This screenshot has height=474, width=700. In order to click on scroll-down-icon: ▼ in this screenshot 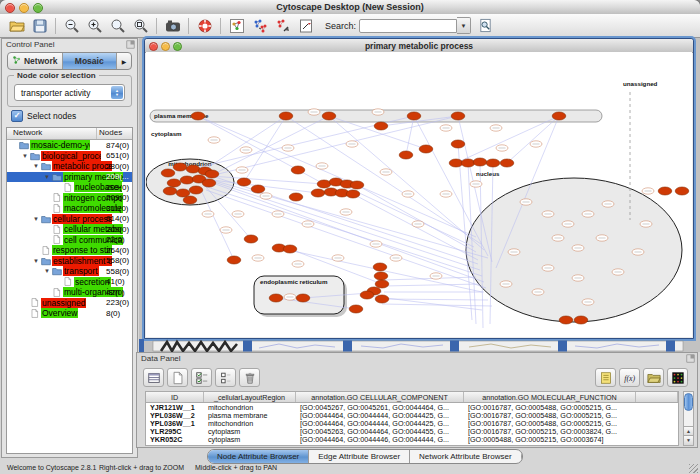, I will do `click(688, 440)`.